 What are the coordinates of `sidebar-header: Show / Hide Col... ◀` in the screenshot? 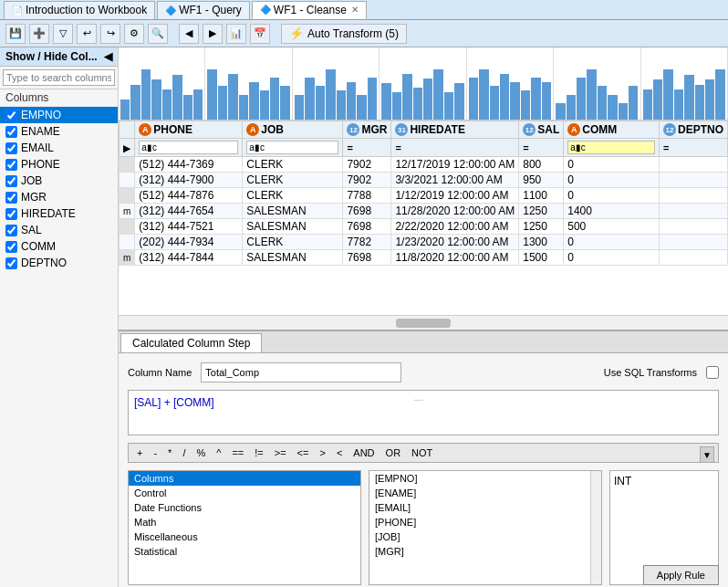 It's located at (58, 57).